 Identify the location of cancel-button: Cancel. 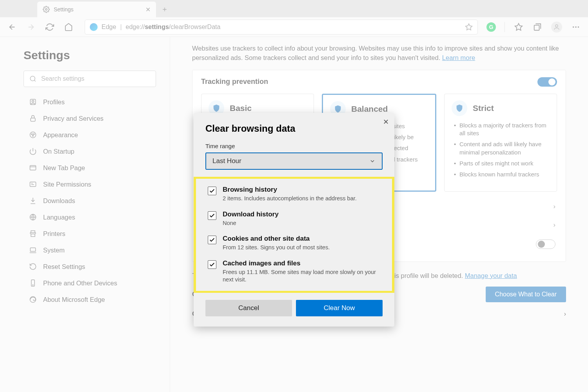
(249, 308).